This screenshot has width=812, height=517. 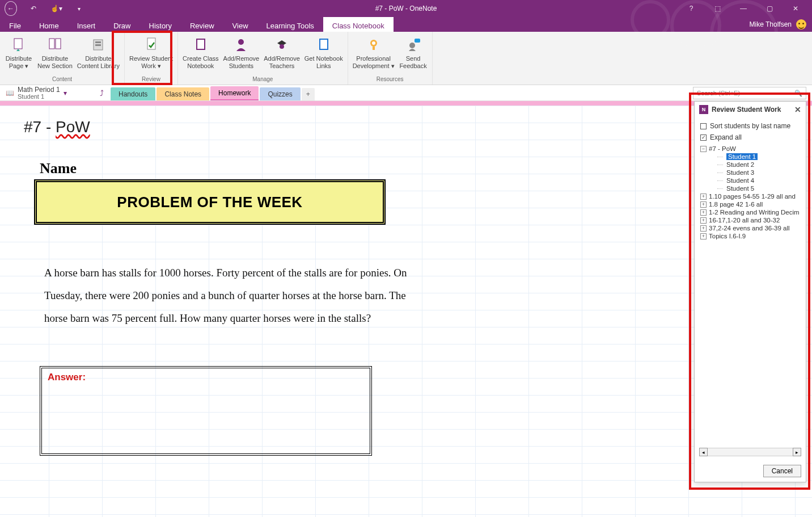 I want to click on send-fb-icon, so click(x=413, y=44).